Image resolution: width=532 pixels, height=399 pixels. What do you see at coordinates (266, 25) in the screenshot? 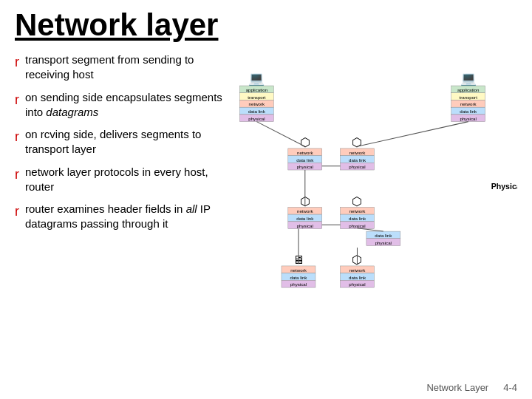
I see `slide-title: Network layer` at bounding box center [266, 25].